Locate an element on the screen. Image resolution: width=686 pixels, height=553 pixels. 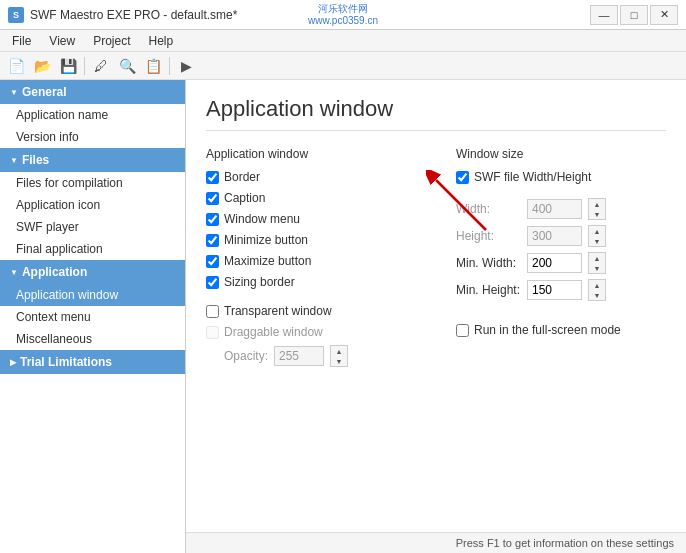
files-arrow-icon: ▼ is located at coordinates (14, 160).